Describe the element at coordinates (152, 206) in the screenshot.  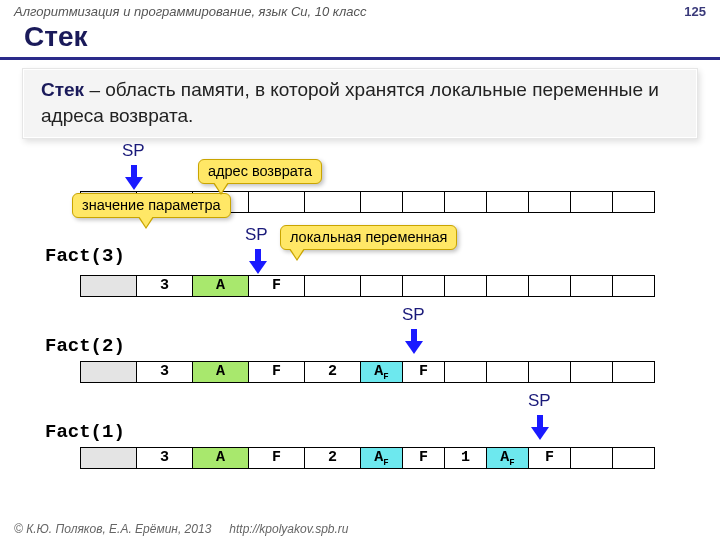
I see `callout-param: значение параметра` at that location.